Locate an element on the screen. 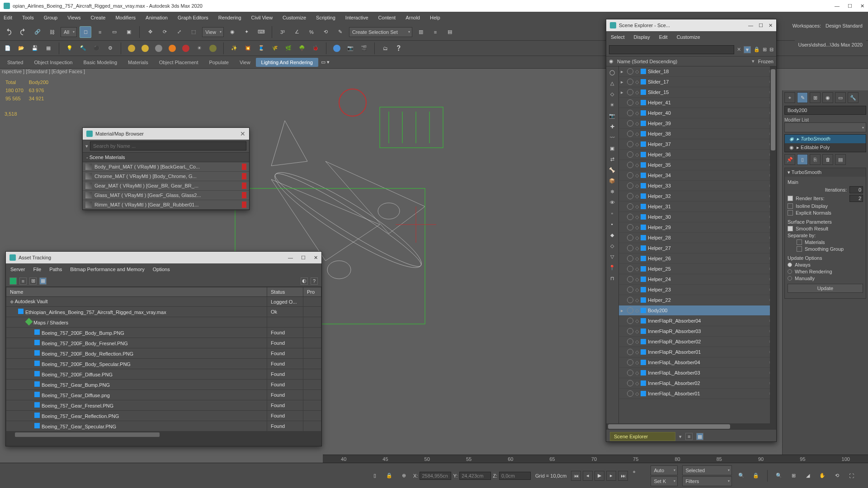 This screenshot has width=868, height=488. scene-node-row: ▸◇Slider_17❄ is located at coordinates (698, 82).